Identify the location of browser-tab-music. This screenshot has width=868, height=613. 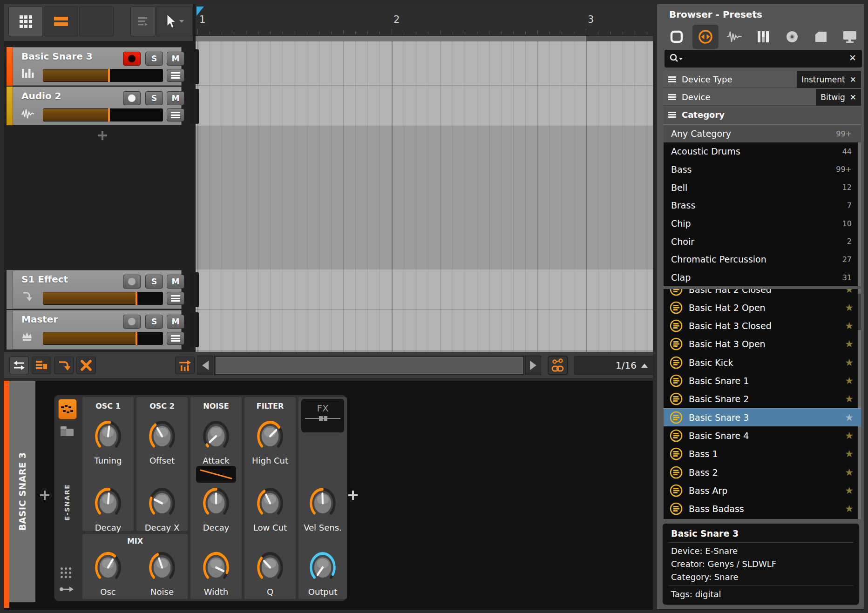
(792, 37).